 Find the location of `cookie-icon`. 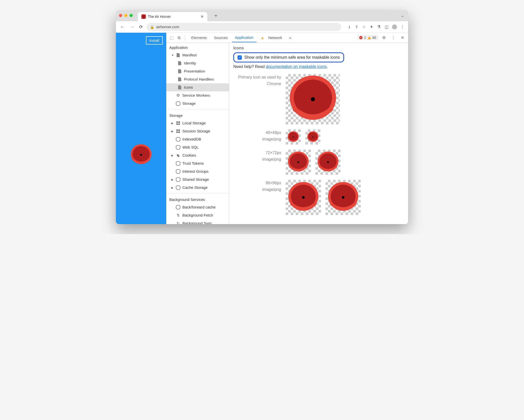

cookie-icon is located at coordinates (178, 155).